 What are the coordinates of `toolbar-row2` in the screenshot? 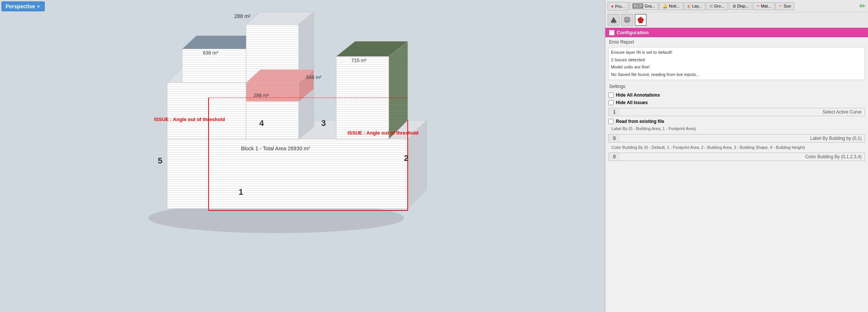 It's located at (736, 20).